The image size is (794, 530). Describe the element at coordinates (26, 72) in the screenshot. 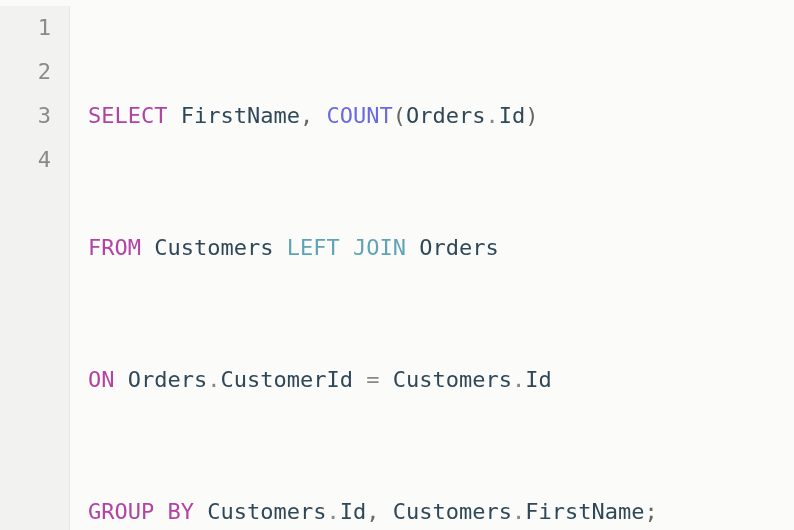

I see `line-number: 2` at that location.